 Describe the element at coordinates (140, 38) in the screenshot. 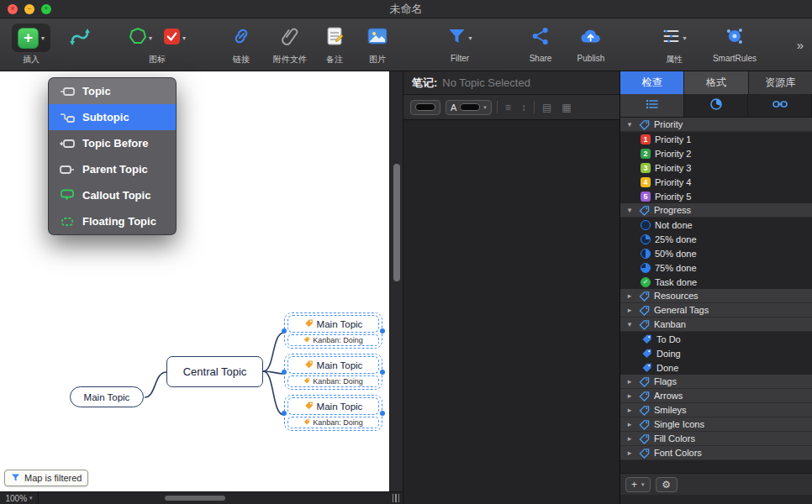

I see `icon-marker-button: ▾` at that location.